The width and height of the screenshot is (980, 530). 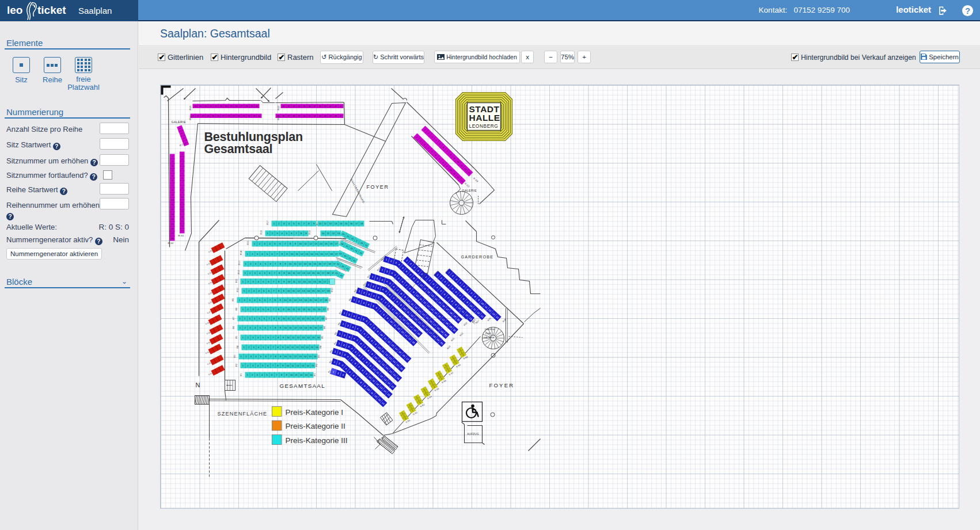 What do you see at coordinates (320, 115) in the screenshot?
I see `svg-text: 43` at bounding box center [320, 115].